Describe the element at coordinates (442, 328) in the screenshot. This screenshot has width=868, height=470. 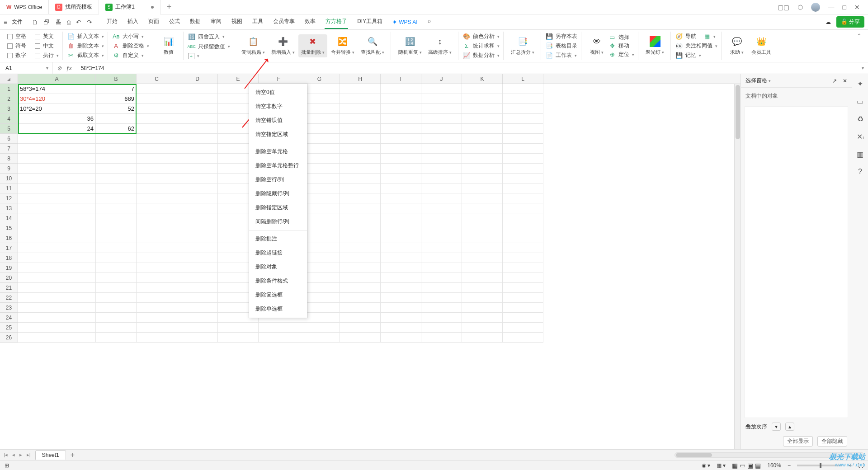
I see `cell-J25` at that location.